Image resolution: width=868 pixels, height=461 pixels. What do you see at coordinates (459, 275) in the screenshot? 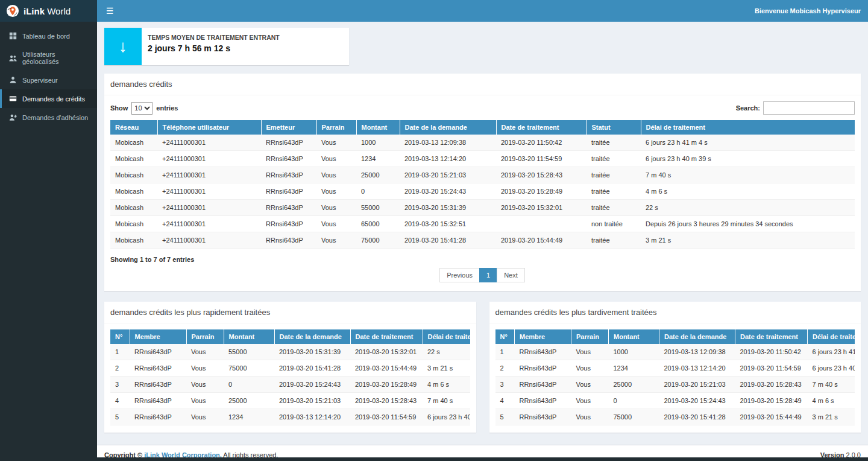
I see `previous-page-button: Previous` at bounding box center [459, 275].